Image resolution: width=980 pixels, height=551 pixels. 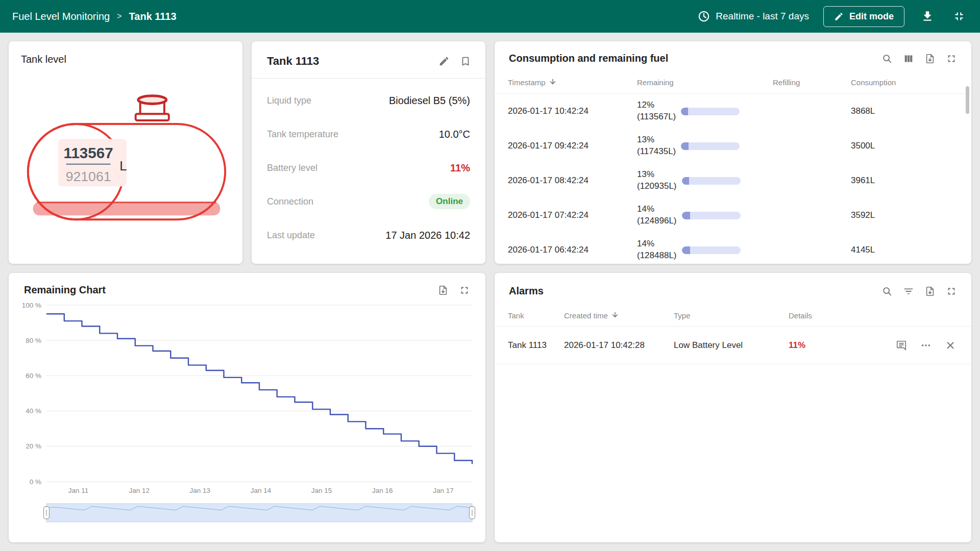 I want to click on svg-text: 100 %, so click(x=32, y=305).